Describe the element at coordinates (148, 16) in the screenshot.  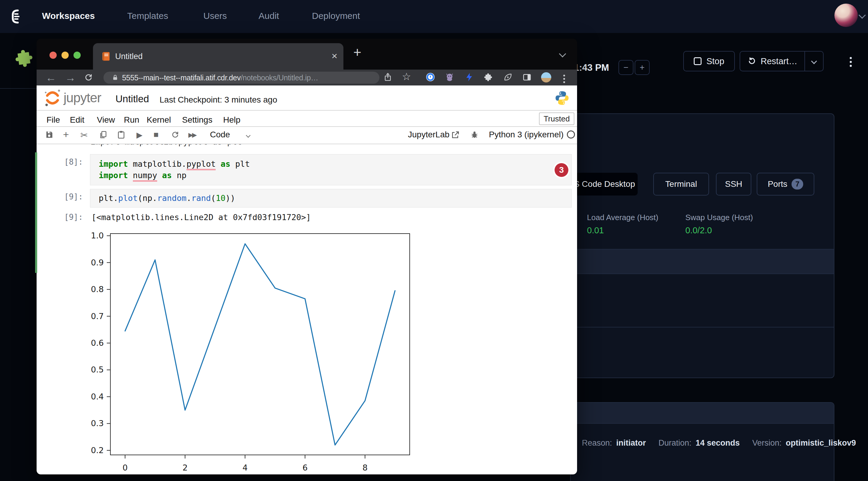
I see `nav-templates: Templates` at that location.